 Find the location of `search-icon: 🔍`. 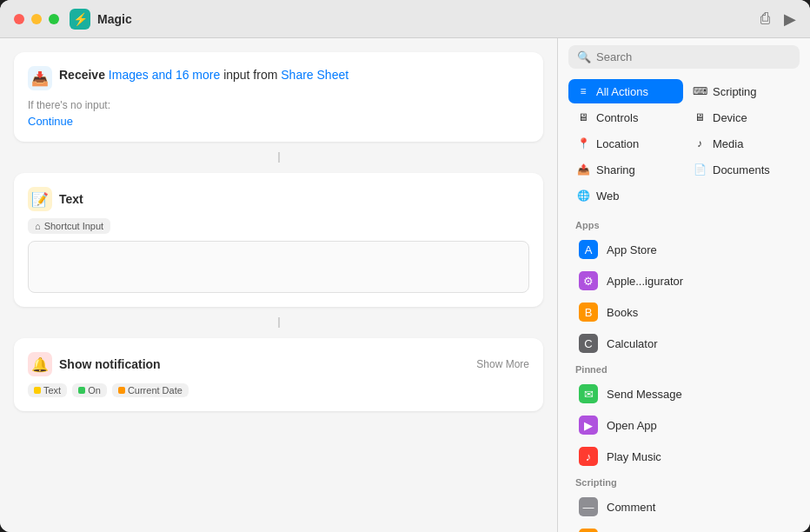

search-icon: 🔍 is located at coordinates (584, 57).